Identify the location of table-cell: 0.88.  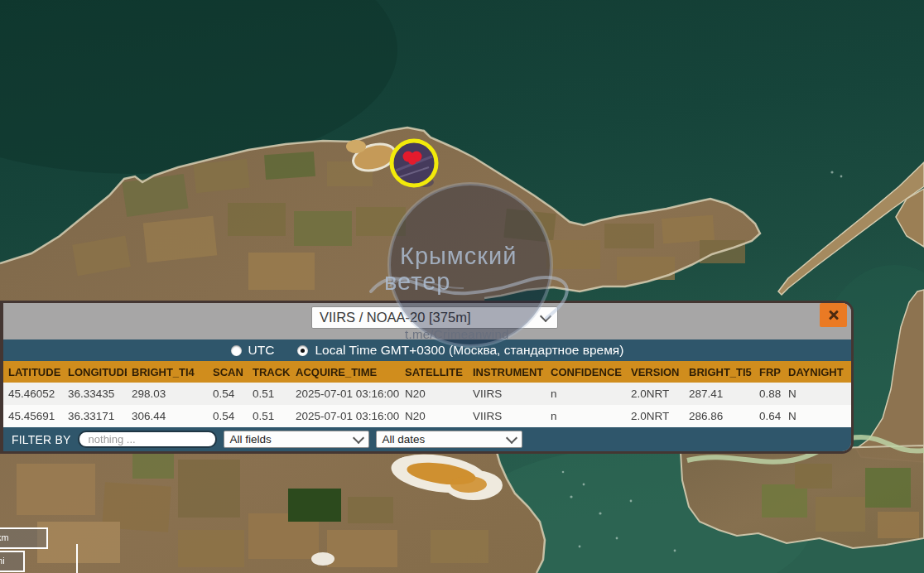
(768, 394).